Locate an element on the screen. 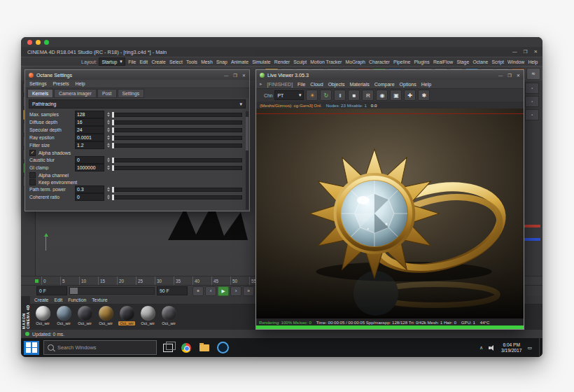 This screenshot has width=574, height=392. start-button is located at coordinates (31, 348).